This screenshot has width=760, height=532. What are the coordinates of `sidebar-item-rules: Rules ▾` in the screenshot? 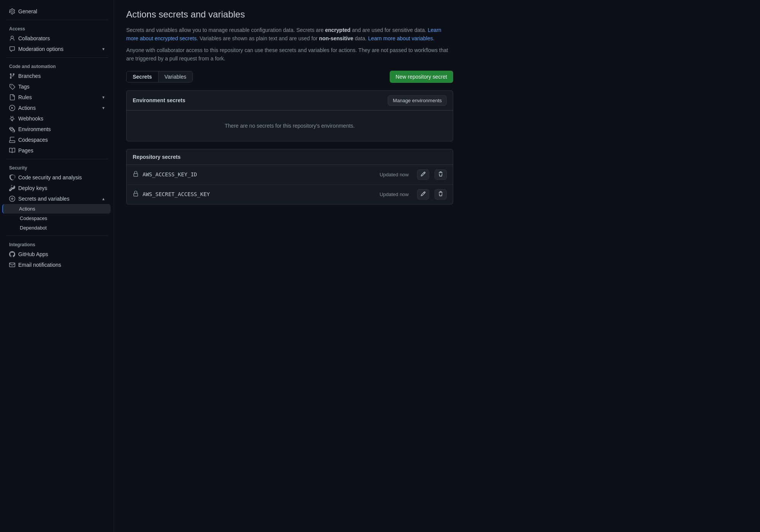 It's located at (57, 97).